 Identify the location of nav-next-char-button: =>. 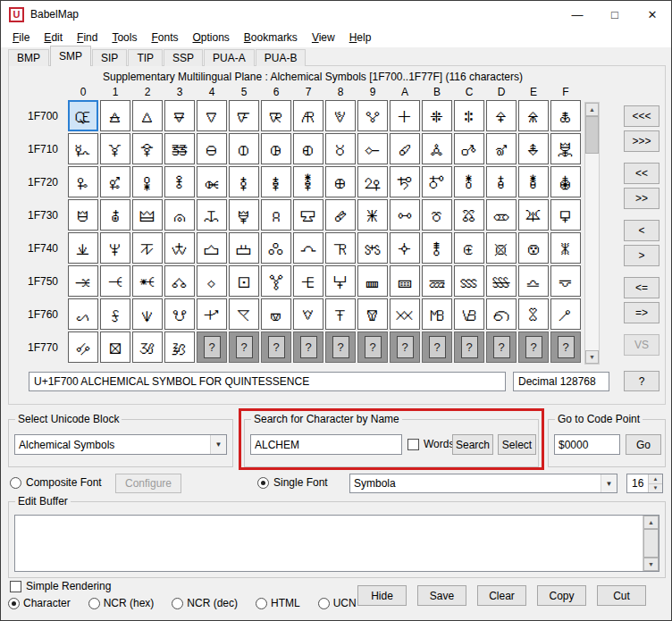
(642, 313).